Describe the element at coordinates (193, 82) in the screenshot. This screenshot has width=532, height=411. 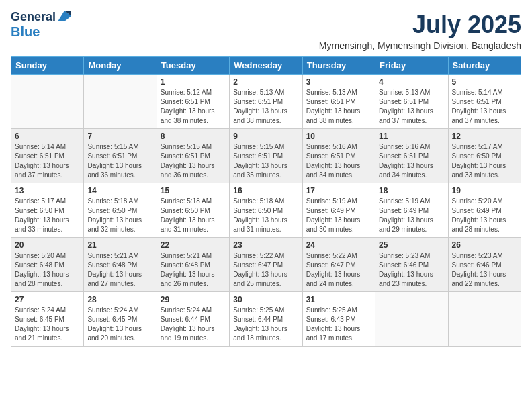
I see `day-number: 1` at that location.